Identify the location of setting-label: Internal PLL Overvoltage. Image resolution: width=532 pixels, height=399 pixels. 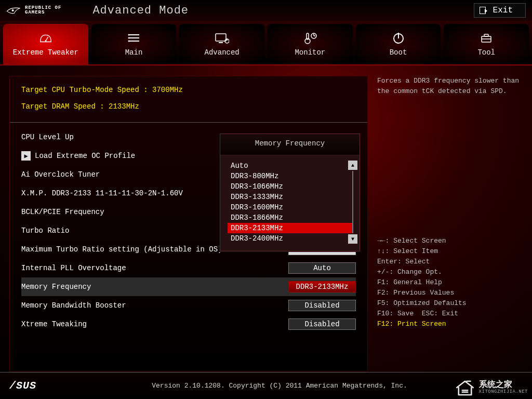
(155, 268).